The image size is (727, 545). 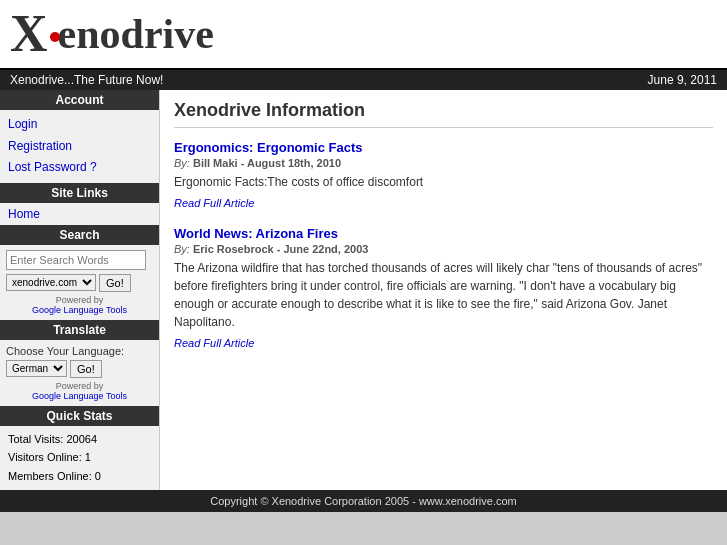 What do you see at coordinates (86, 80) in the screenshot?
I see `tagline: Xenodrive...The Future Now!` at bounding box center [86, 80].